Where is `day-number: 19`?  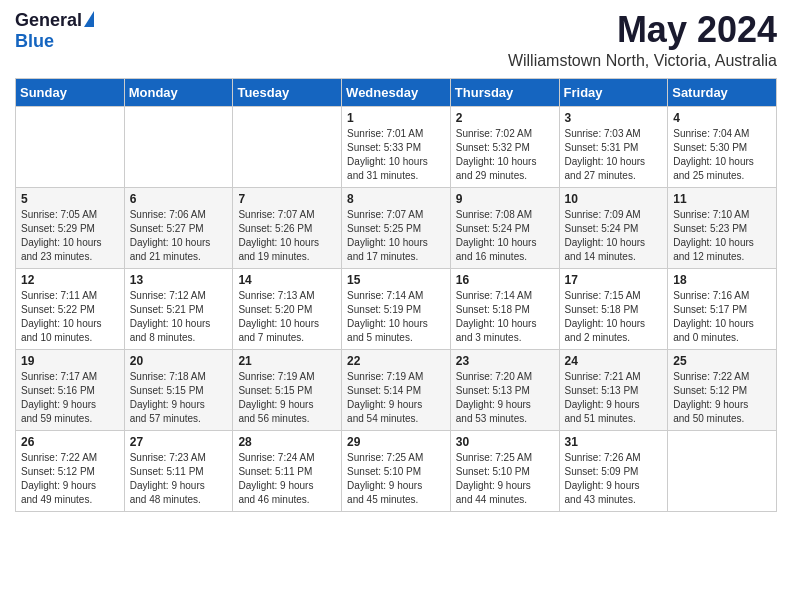 day-number: 19 is located at coordinates (70, 361).